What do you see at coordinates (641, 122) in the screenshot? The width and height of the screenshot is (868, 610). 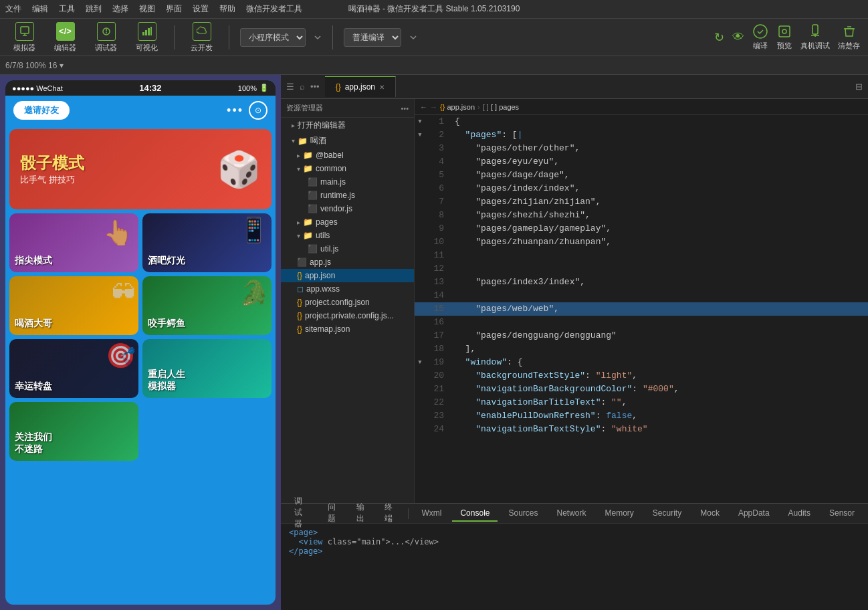 I see `code-line-1: ▾1{` at bounding box center [641, 122].